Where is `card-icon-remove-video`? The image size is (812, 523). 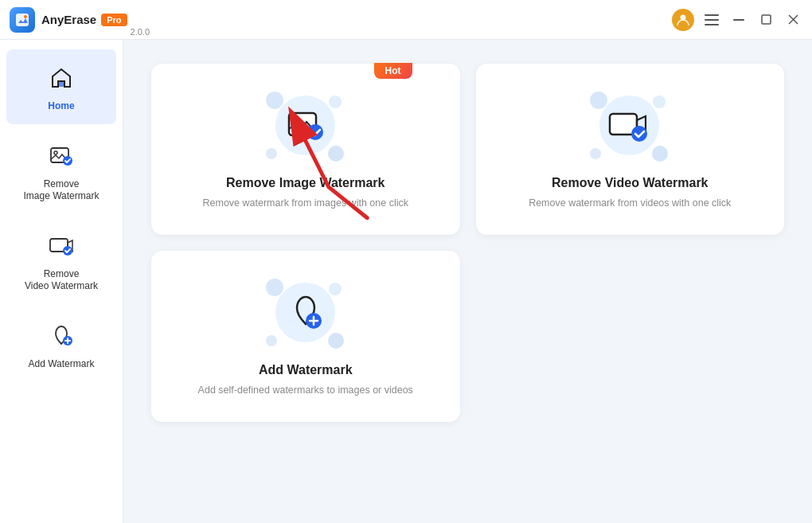
card-icon-remove-video is located at coordinates (630, 127).